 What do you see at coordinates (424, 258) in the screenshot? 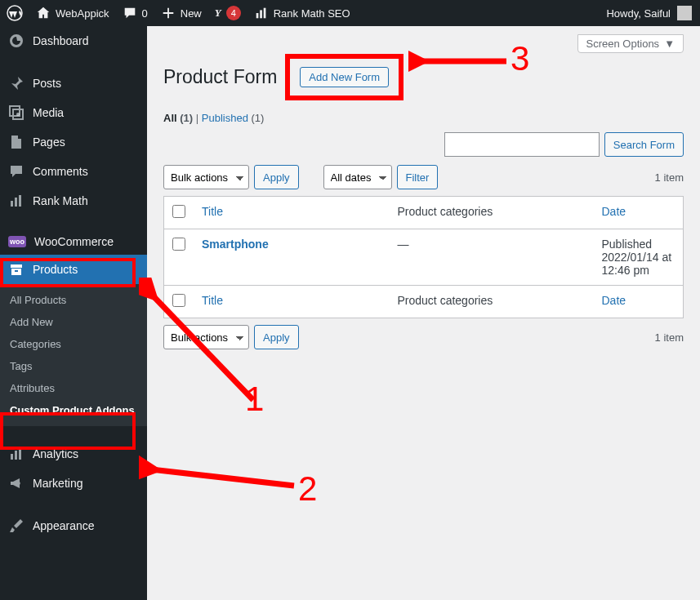
I see `table-row: Smartphone — Published 2022/01/14 at 12:…` at bounding box center [424, 258].